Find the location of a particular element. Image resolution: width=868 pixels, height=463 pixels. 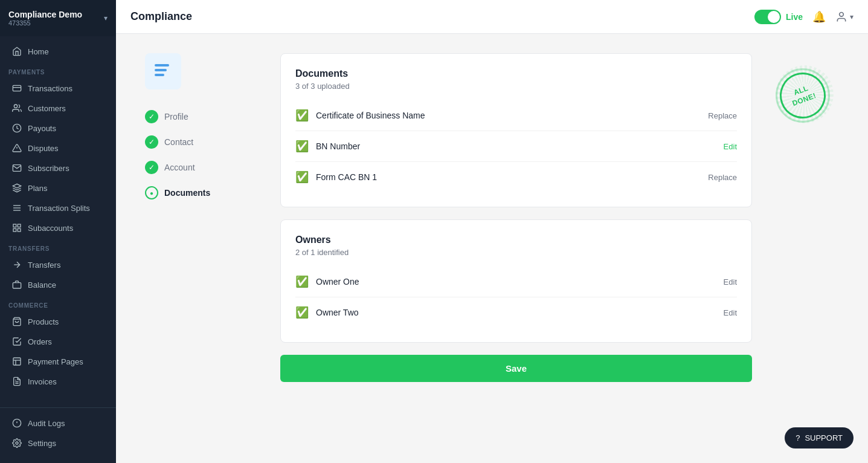

doc-row-form-cac: ✅ Form CAC BN 1 Replace is located at coordinates (516, 177).